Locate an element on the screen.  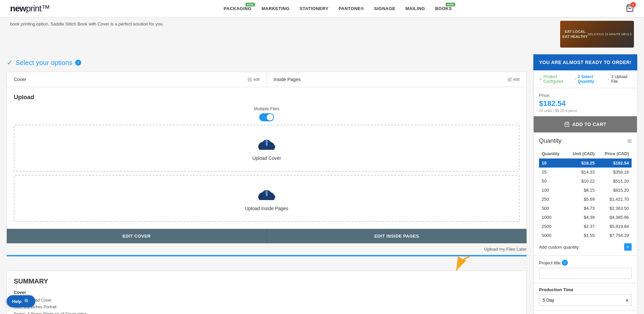
select-options-title: Select your options is located at coordinates (44, 63).